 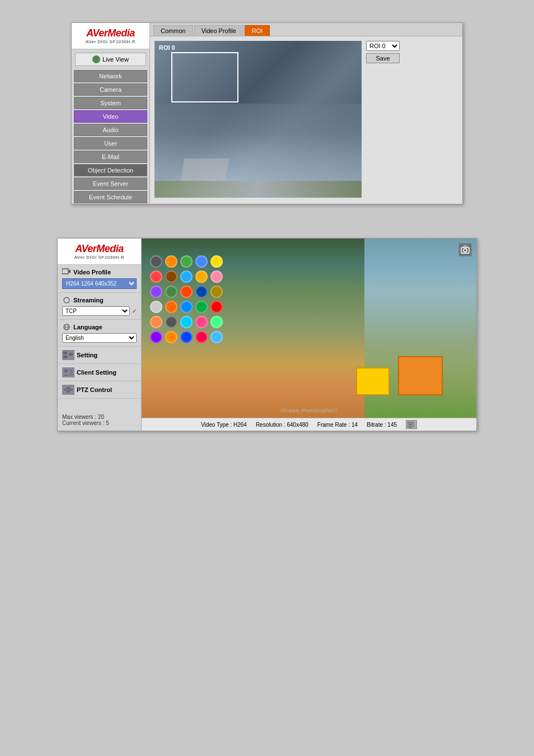 What do you see at coordinates (167, 48) in the screenshot?
I see `roi-label: ROI 0` at bounding box center [167, 48].